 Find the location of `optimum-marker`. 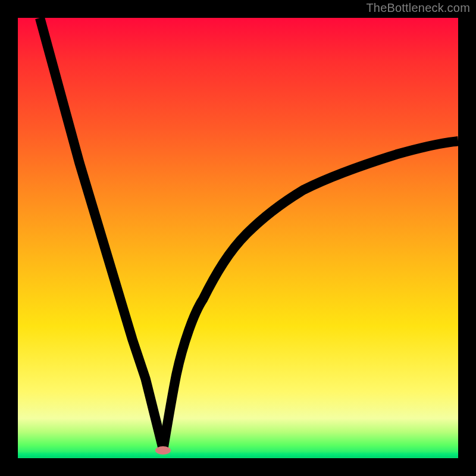

optimum-marker is located at coordinates (163, 450).